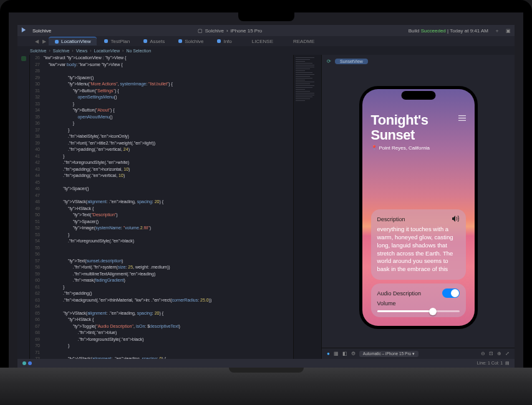  What do you see at coordinates (345, 354) in the screenshot?
I see `variants-button: ◧` at bounding box center [345, 354].